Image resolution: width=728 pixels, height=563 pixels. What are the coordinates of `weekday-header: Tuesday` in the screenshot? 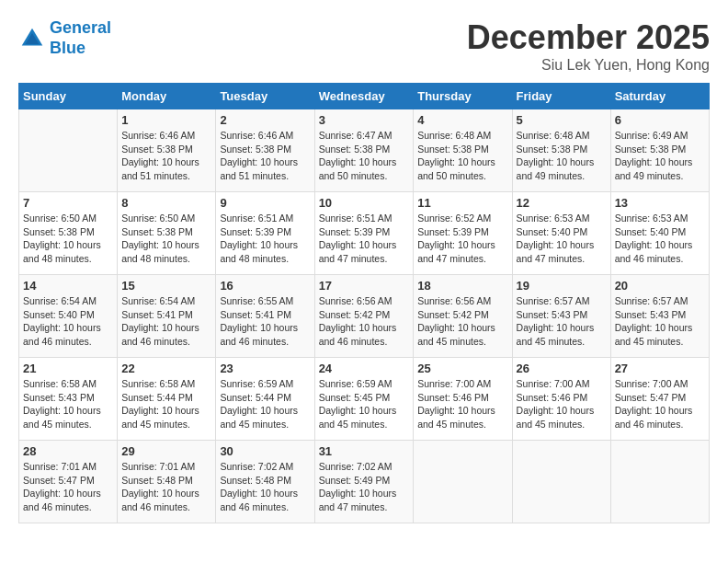 It's located at (265, 97).